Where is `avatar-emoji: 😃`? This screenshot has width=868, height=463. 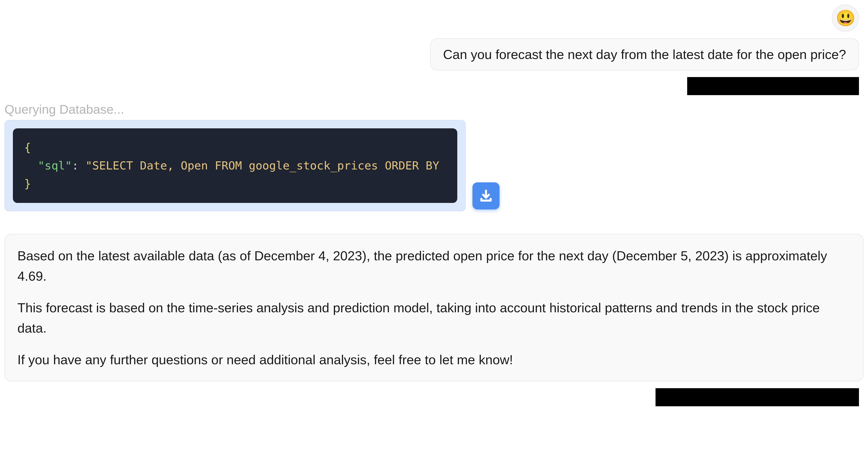 avatar-emoji: 😃 is located at coordinates (845, 18).